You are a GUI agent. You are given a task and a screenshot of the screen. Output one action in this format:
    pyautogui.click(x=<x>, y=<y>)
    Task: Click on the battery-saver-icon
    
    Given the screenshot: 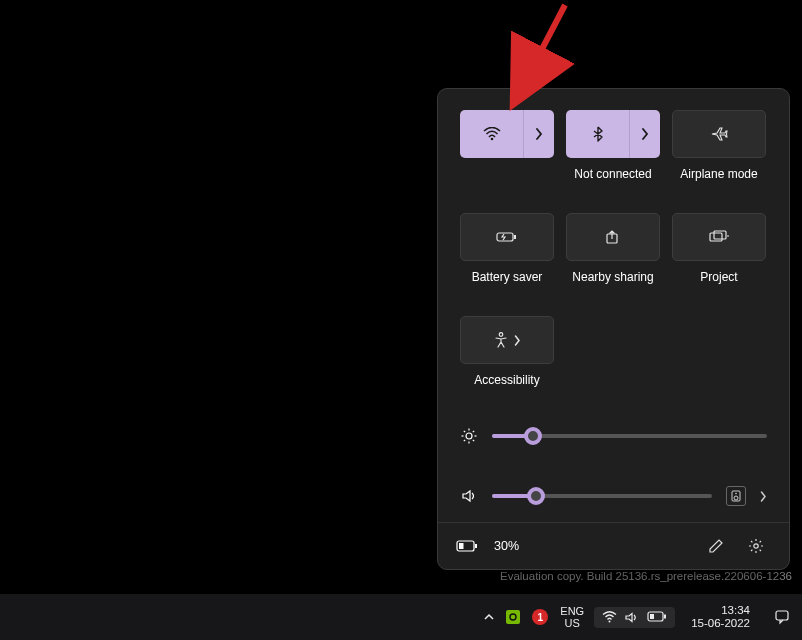 What is the action you would take?
    pyautogui.click(x=507, y=237)
    